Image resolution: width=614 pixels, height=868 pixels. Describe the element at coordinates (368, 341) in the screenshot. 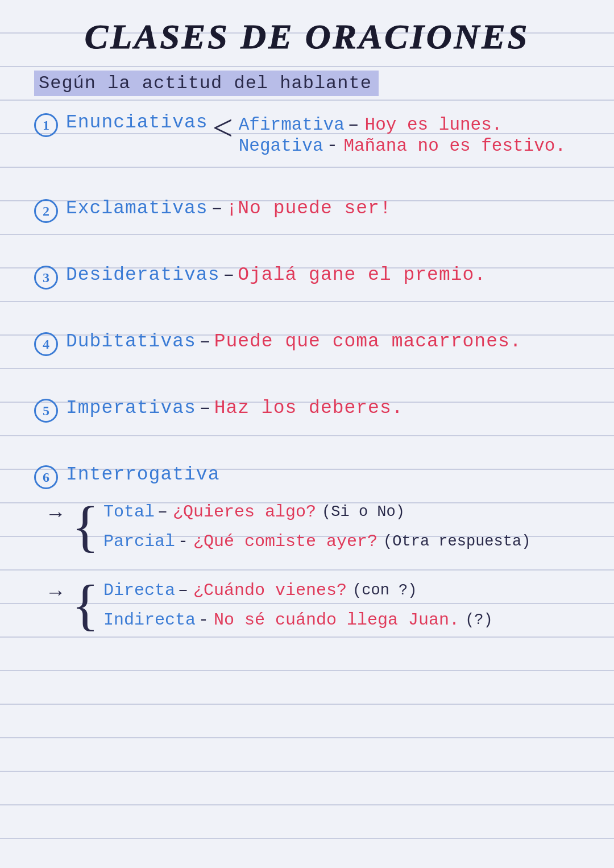

I see `item-example-4: Puede que coma macarrones.` at that location.